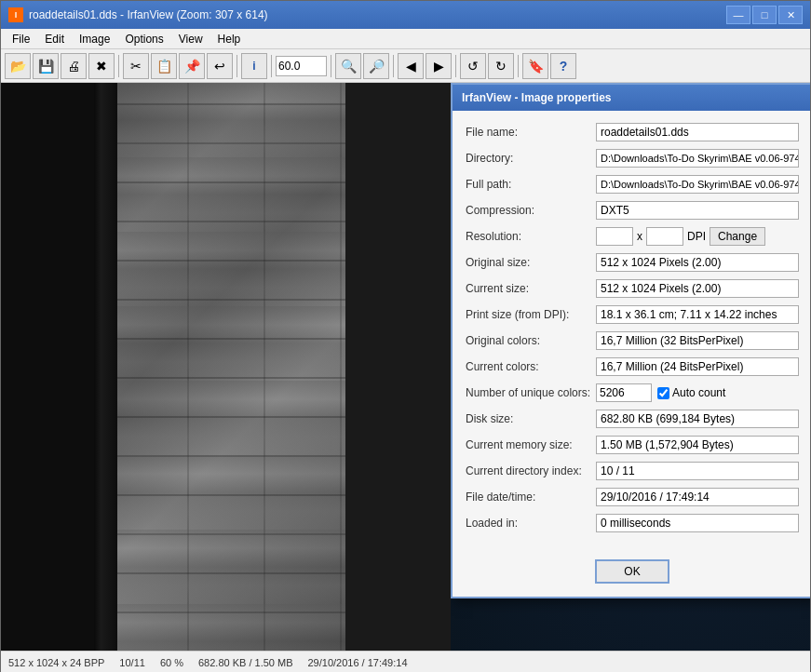  Describe the element at coordinates (791, 15) in the screenshot. I see `close-button: ✕` at that location.